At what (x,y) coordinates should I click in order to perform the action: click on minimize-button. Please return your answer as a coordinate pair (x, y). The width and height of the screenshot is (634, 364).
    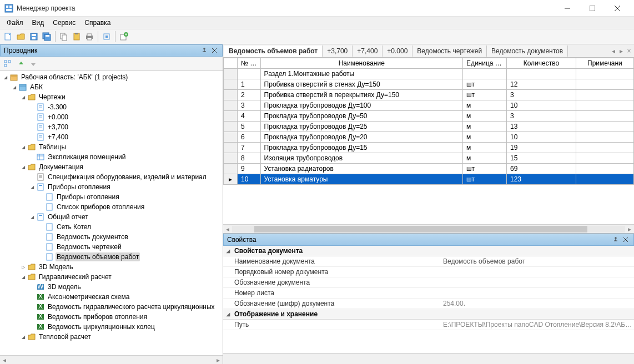
    Looking at the image, I should click on (567, 8).